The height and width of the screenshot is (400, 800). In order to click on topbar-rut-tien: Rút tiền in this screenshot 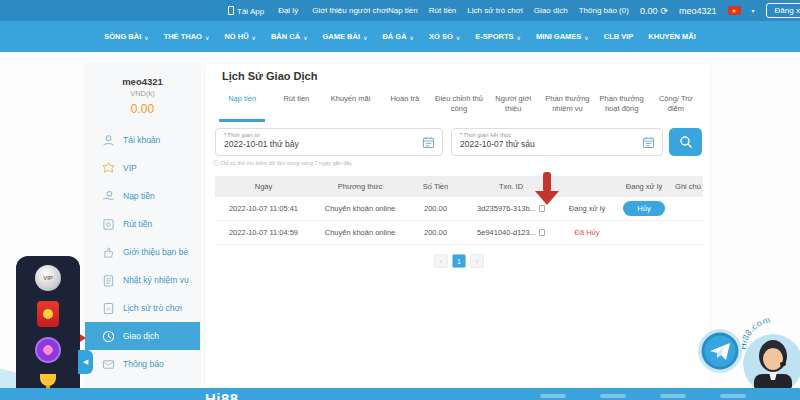, I will do `click(443, 10)`.